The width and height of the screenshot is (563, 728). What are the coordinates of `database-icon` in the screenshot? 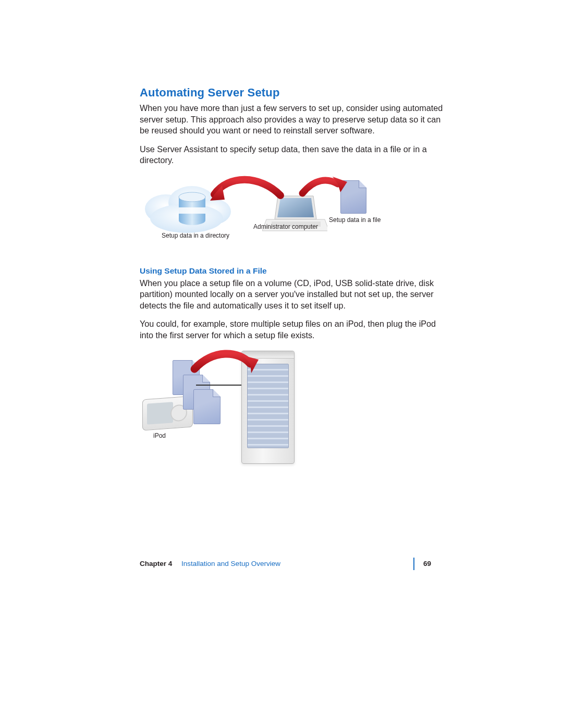 It's located at (192, 208).